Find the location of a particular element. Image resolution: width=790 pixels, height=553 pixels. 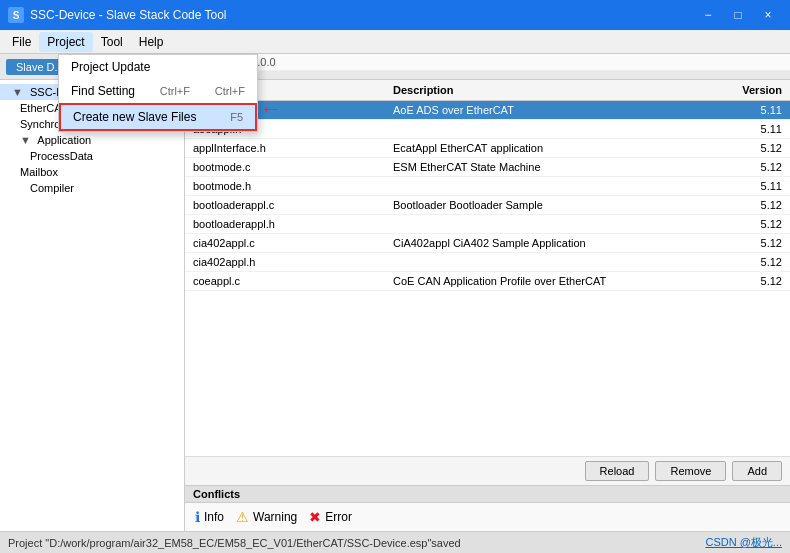

conflicts-icons: ℹ Info ⚠ Warning ✖ Error is located at coordinates (488, 517).